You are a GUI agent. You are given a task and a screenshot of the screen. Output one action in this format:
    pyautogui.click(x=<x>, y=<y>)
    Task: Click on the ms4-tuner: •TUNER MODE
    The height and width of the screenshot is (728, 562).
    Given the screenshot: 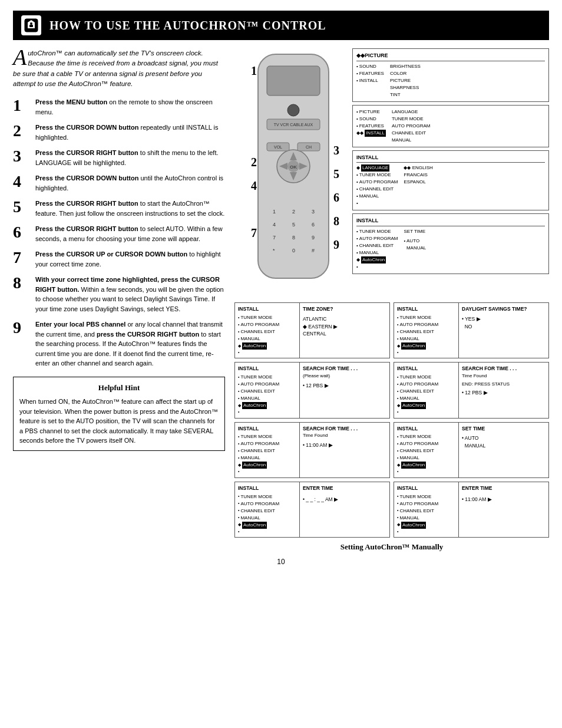 What is the action you would take?
    pyautogui.click(x=377, y=232)
    